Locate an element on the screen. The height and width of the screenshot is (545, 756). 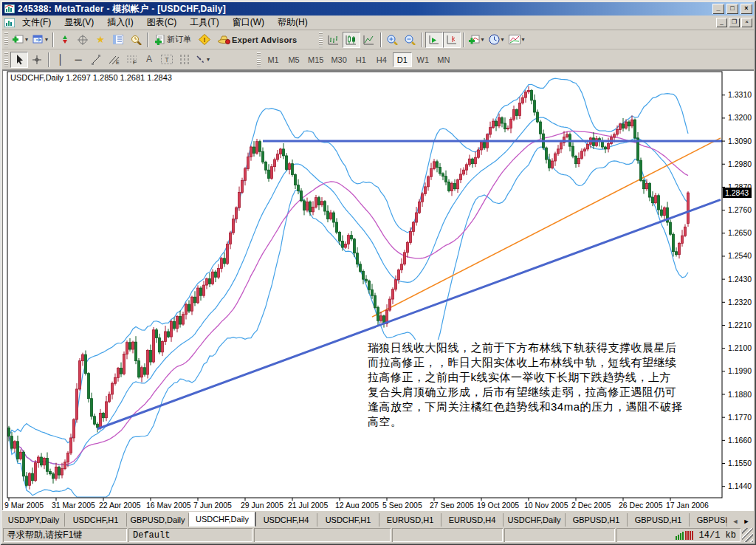
menu-item: 文件(F) is located at coordinates (37, 22).